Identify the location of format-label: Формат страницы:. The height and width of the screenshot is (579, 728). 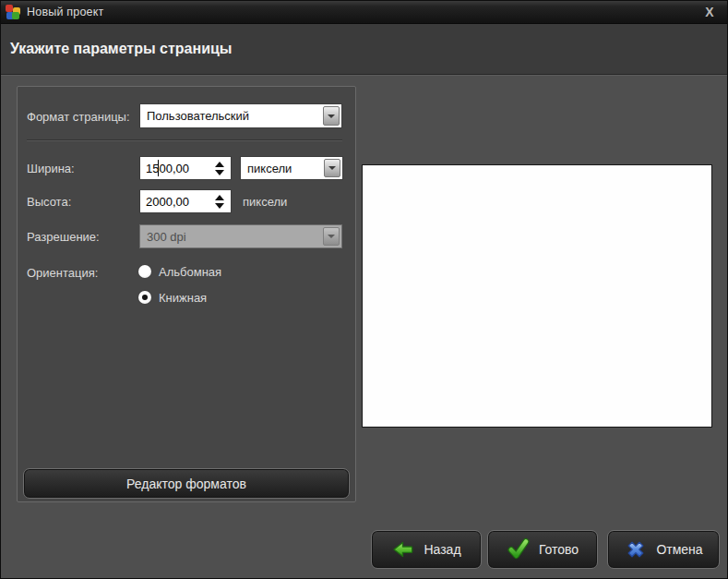
(78, 116).